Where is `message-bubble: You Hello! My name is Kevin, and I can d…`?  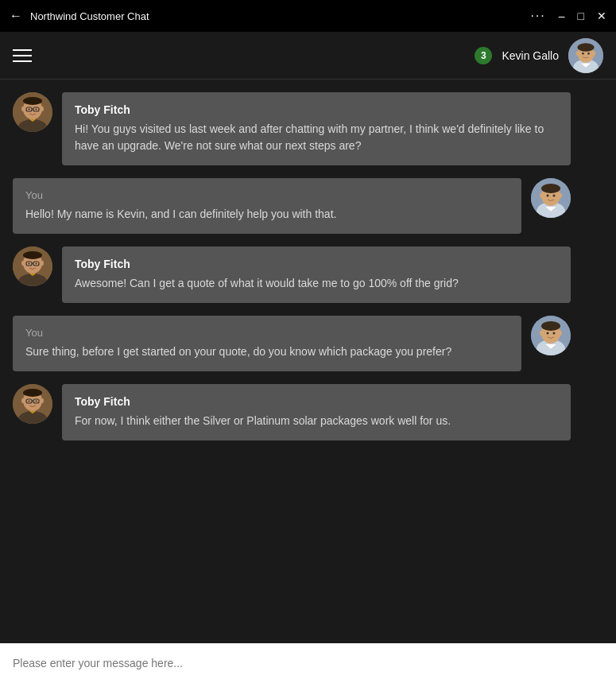
message-bubble: You Hello! My name is Kevin, and I can d… is located at coordinates (267, 206).